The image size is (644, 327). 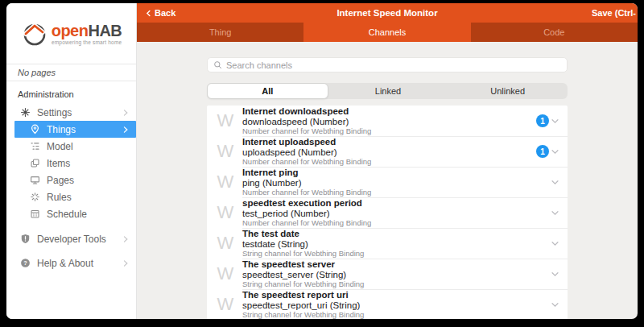 I want to click on sidebar-item-label: Settings, so click(x=76, y=113).